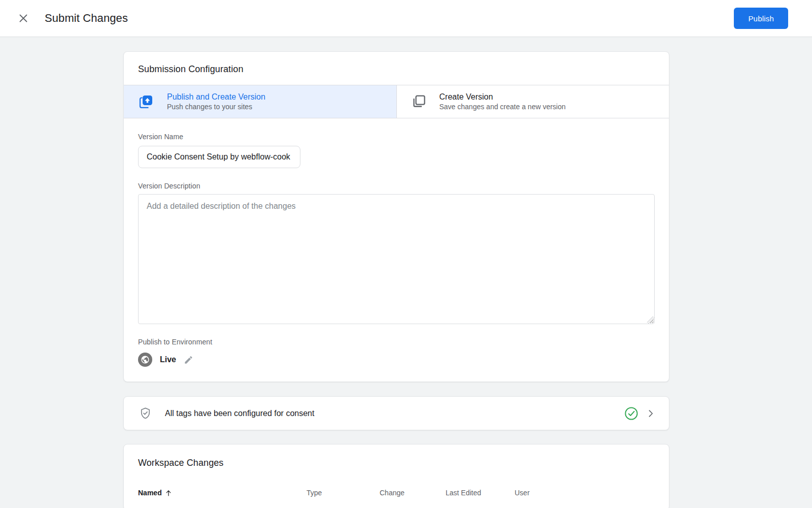 The height and width of the screenshot is (508, 812). Describe the element at coordinates (240, 414) in the screenshot. I see `consent-message: All tags have been configured for consen…` at that location.